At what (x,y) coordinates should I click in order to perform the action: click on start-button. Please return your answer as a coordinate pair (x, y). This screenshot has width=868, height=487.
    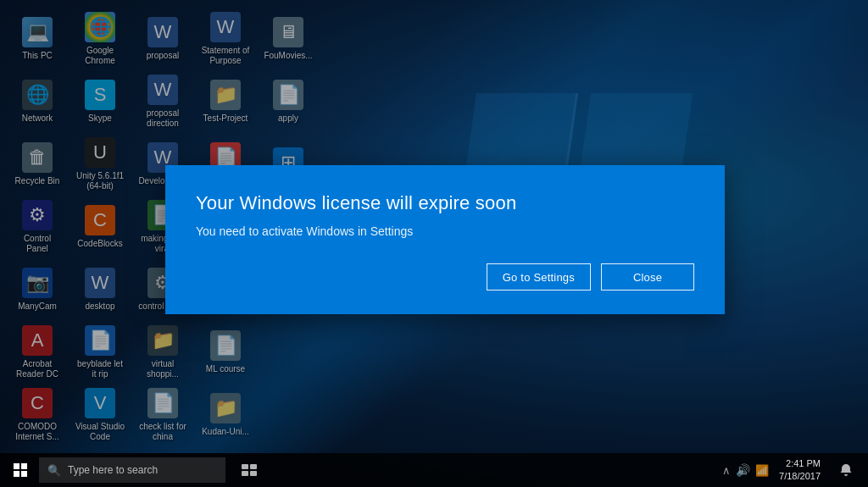
    Looking at the image, I should click on (20, 470).